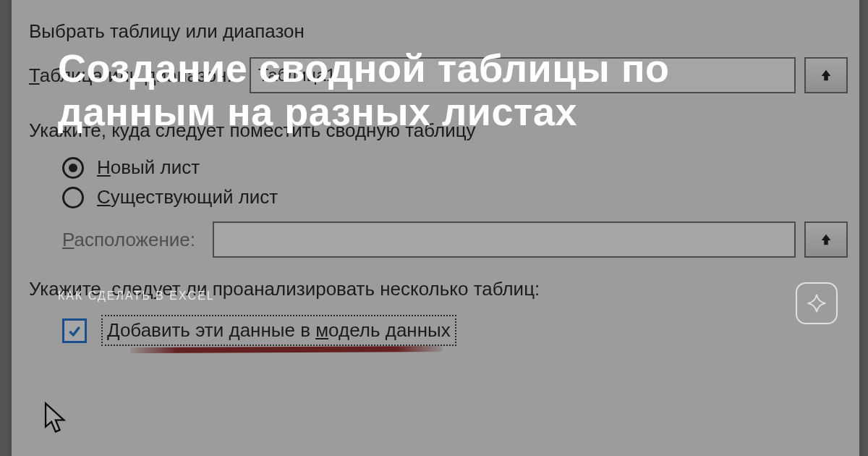  I want to click on article-source: КАК СДЕЛАТЬ В EXCEL, so click(136, 296).